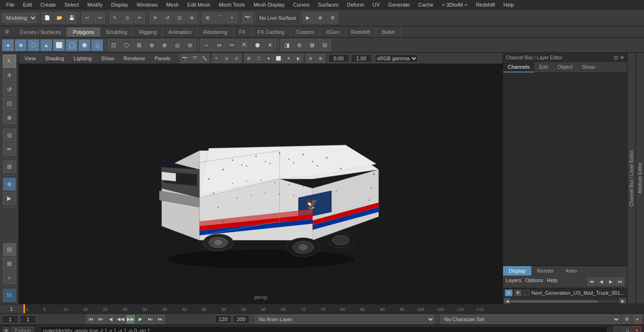  Describe the element at coordinates (59, 18) in the screenshot. I see `open-scene-btn: 📂` at that location.